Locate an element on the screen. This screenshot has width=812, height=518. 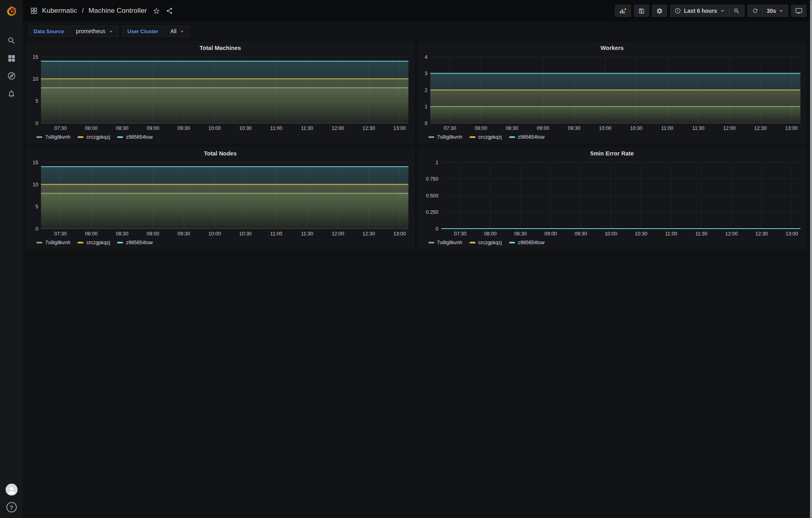
page-scrollbar is located at coordinates (811, 259).